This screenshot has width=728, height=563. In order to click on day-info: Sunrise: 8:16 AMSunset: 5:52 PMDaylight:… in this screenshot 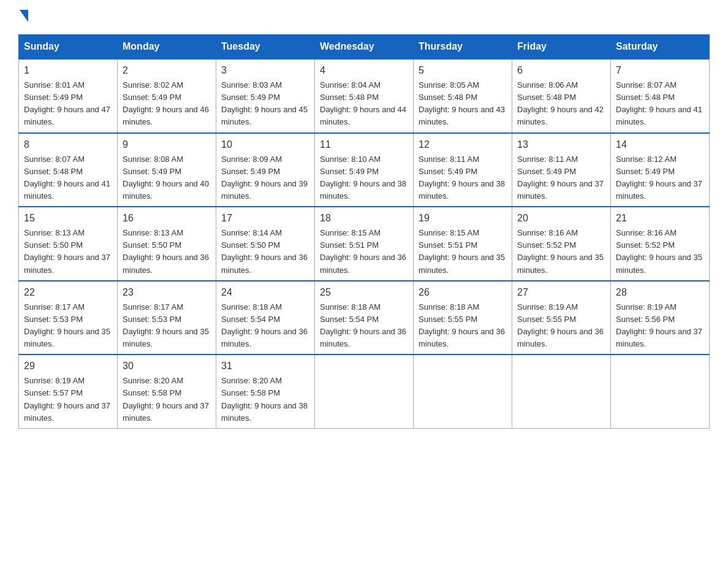, I will do `click(561, 251)`.